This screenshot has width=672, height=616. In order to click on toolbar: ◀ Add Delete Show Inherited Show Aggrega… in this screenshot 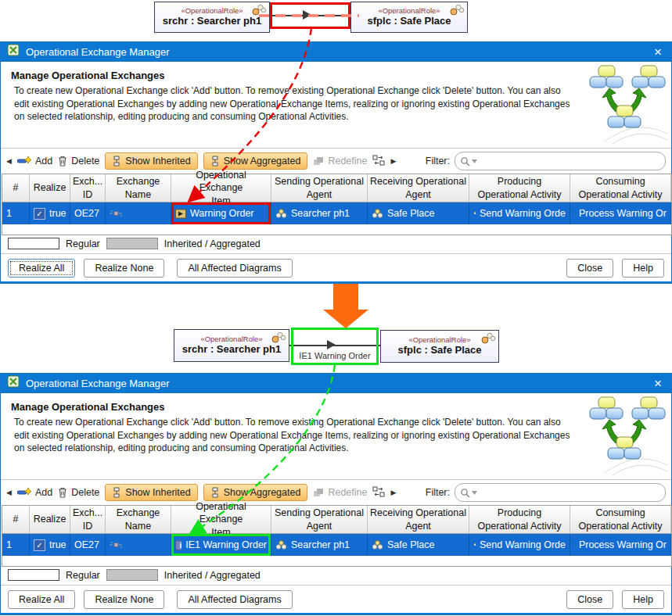, I will do `click(336, 492)`.